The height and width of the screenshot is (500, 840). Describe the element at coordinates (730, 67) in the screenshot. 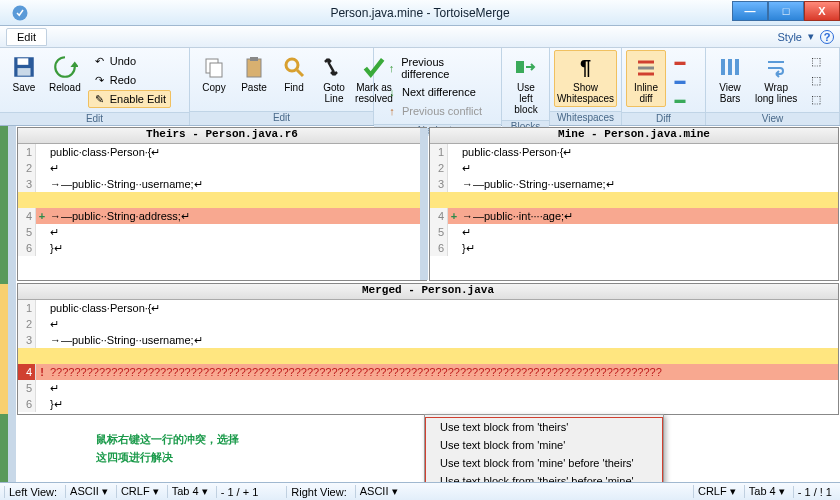

I see `bars-icon` at that location.